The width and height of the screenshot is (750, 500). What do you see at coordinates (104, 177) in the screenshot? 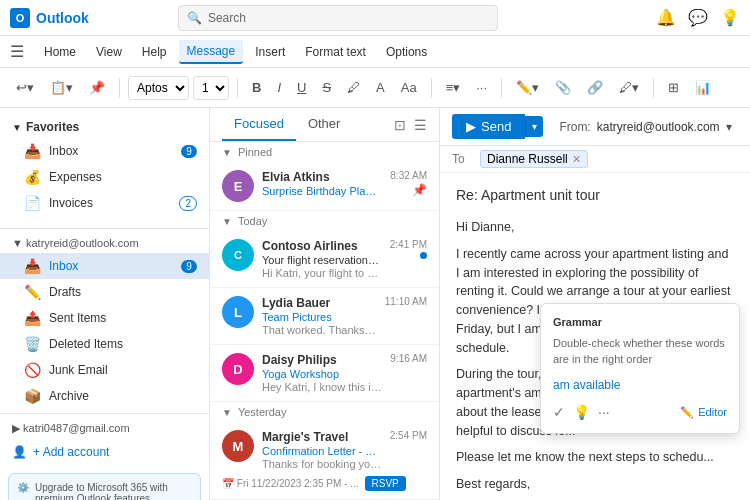
I see `sidebar-item-expenses: 💰 Expenses` at bounding box center [104, 177].